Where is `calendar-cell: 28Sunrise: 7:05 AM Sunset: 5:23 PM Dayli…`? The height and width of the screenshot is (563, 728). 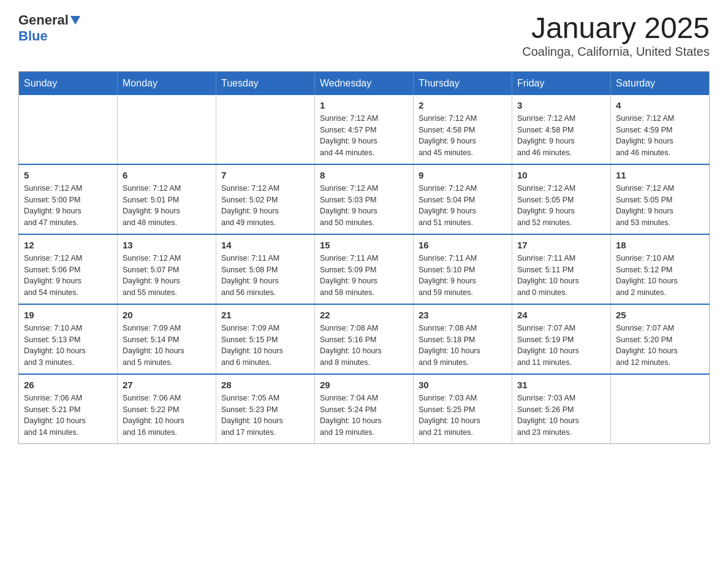 calendar-cell: 28Sunrise: 7:05 AM Sunset: 5:23 PM Dayli… is located at coordinates (266, 409).